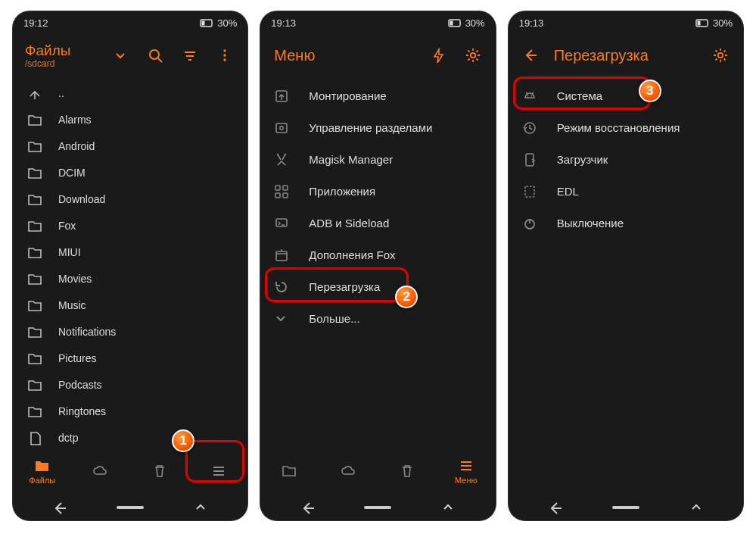 The width and height of the screenshot is (756, 534). Describe the element at coordinates (626, 223) in the screenshot. I see `list-item: Выключение` at that location.